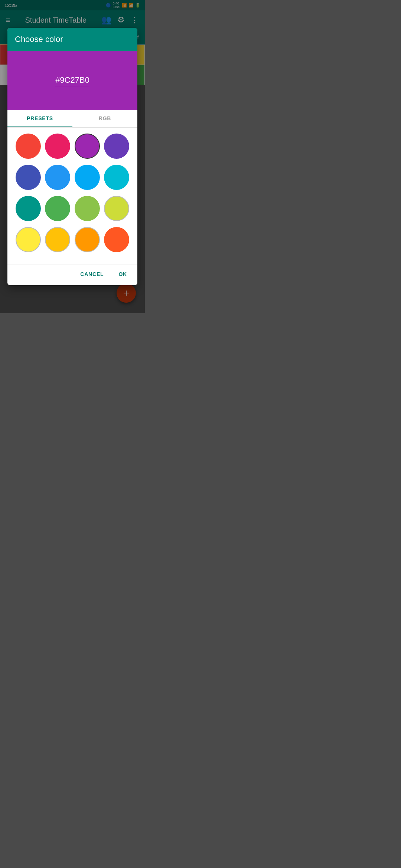  What do you see at coordinates (72, 81) in the screenshot?
I see `color-hex-value: #9C27B0` at bounding box center [72, 81].